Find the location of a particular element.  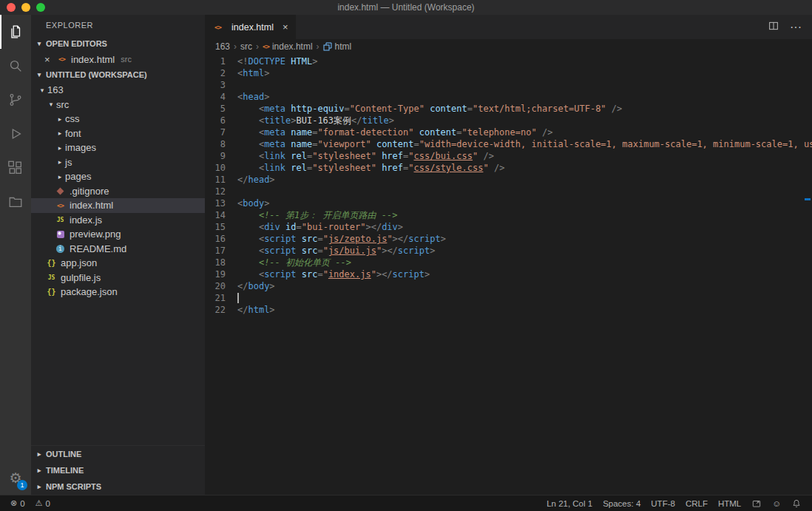

tree-item-src: ▾src is located at coordinates (118, 105).